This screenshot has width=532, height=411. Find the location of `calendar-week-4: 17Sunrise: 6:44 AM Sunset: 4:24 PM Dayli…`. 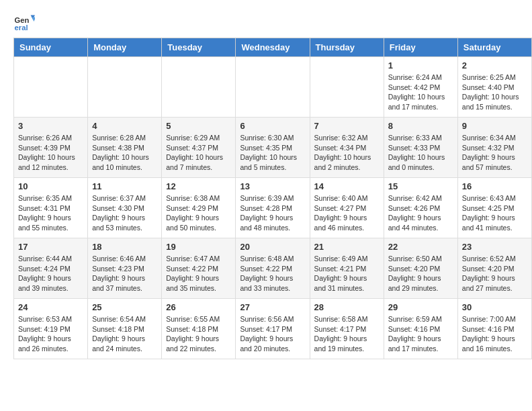

calendar-week-4: 17Sunrise: 6:44 AM Sunset: 4:24 PM Dayli… is located at coordinates (273, 269).